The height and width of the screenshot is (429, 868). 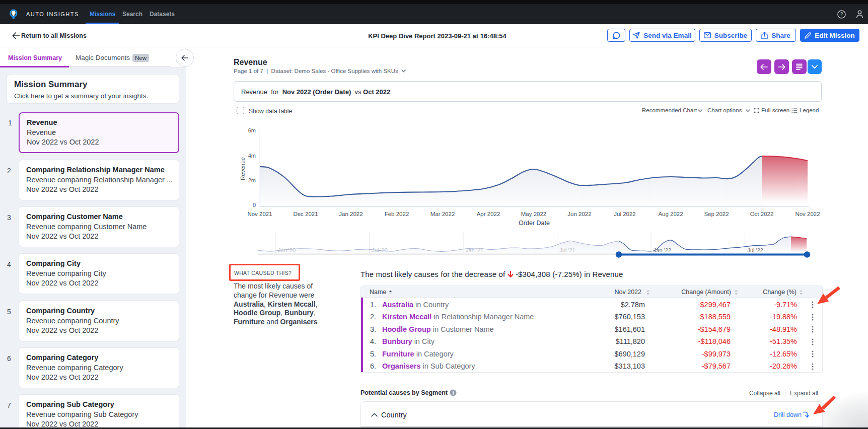 What do you see at coordinates (624, 214) in the screenshot?
I see `svg-text: Jul 2022` at bounding box center [624, 214].